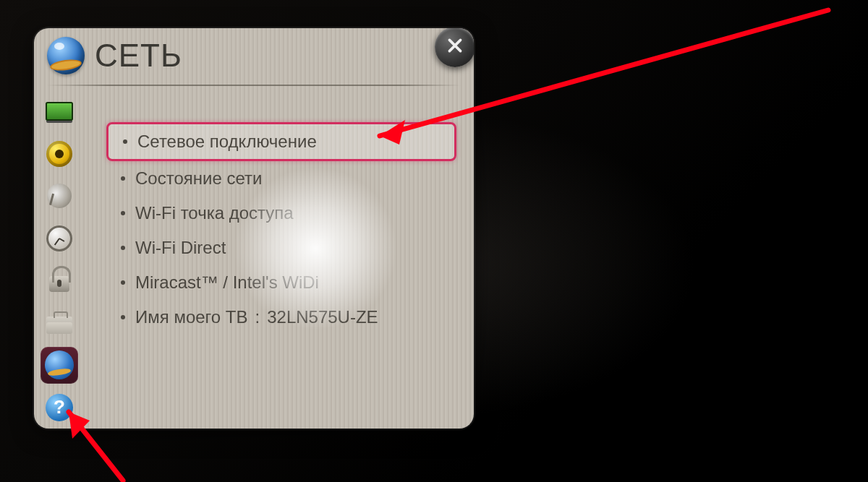 This screenshot has height=482, width=868. What do you see at coordinates (66, 56) in the screenshot?
I see `network-icon` at bounding box center [66, 56].